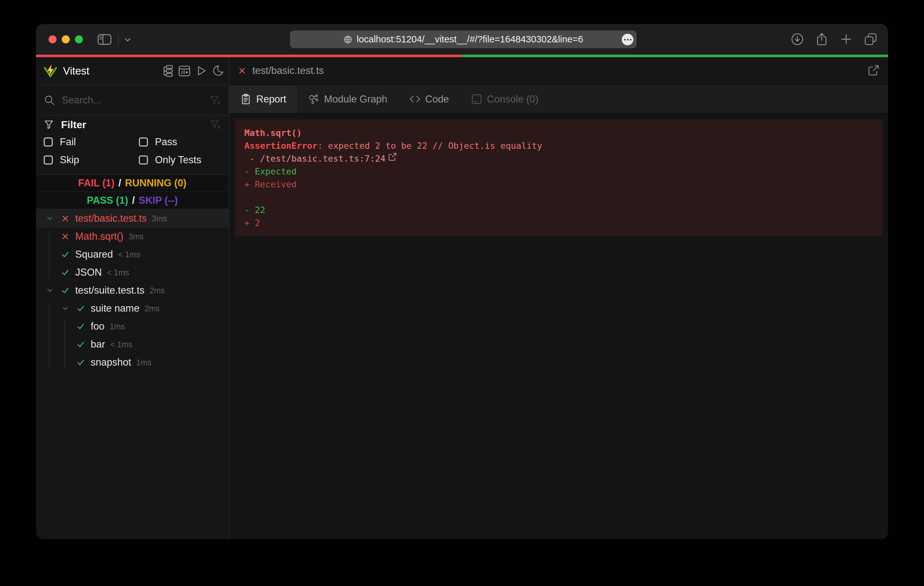  I want to click on open-file-tab: test/basic.test.ts, so click(559, 71).